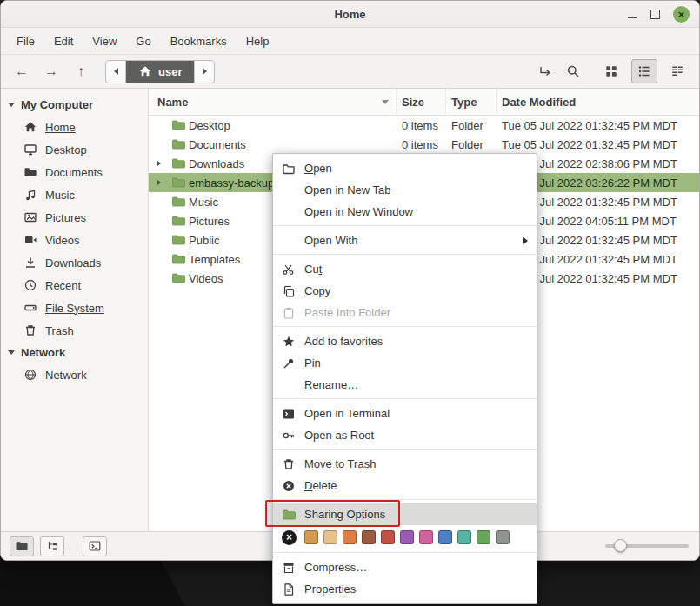 The height and width of the screenshot is (606, 700). Describe the element at coordinates (405, 485) in the screenshot. I see `menu-item-delete: Delete` at that location.